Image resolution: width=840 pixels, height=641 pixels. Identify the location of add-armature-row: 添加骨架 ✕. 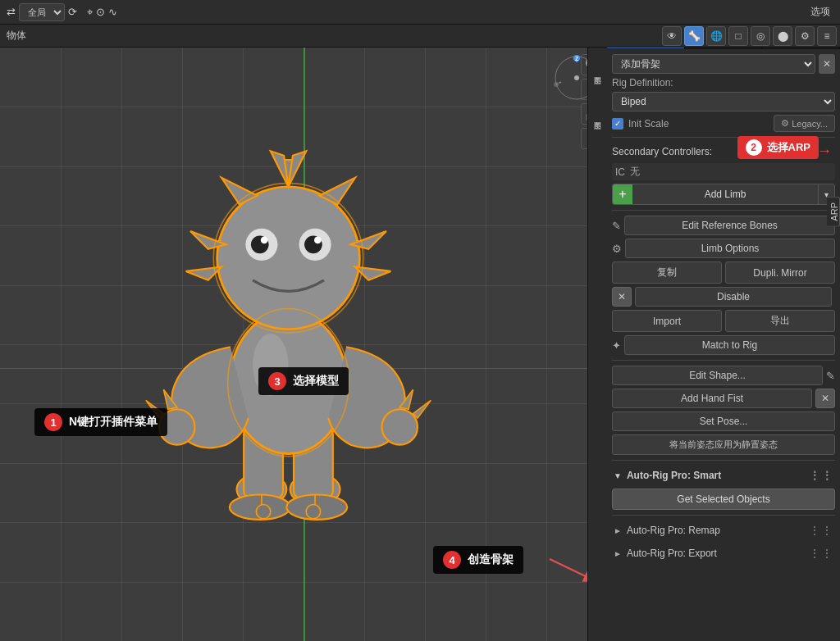
(724, 64).